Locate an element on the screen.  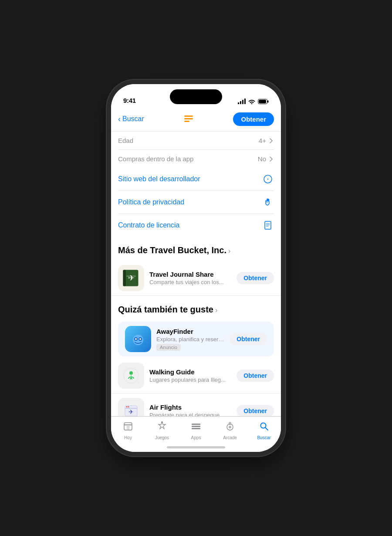
hoy-icon: ☰ is located at coordinates (128, 427).